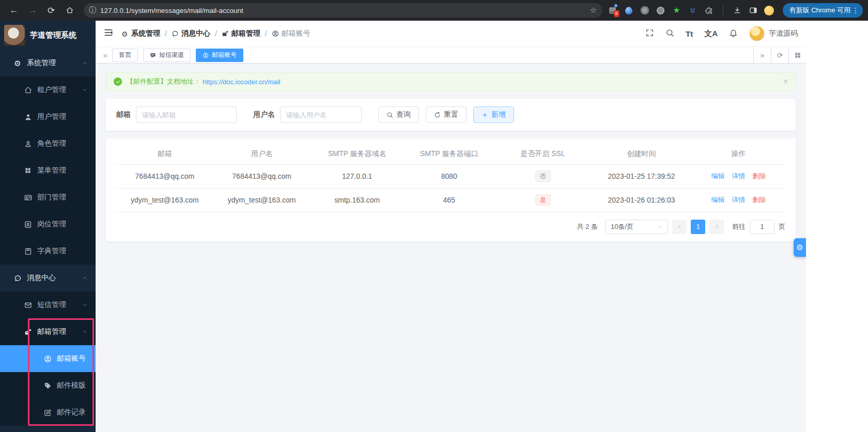 The height and width of the screenshot is (432, 868). What do you see at coordinates (446, 115) in the screenshot?
I see `reset-button: 重置` at bounding box center [446, 115].